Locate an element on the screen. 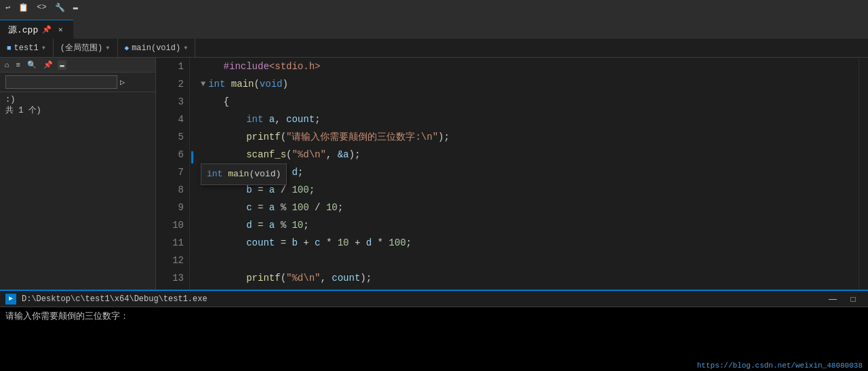  token-void: void is located at coordinates (271, 84).